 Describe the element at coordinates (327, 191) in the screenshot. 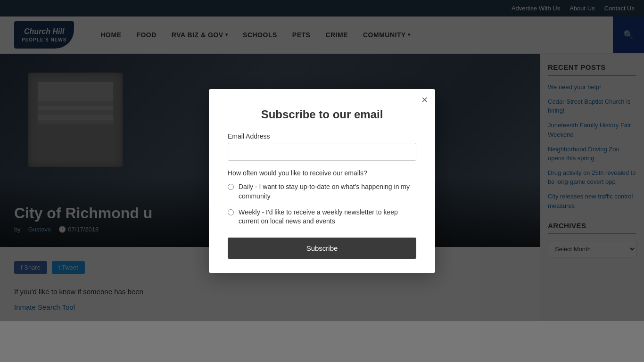

I see `daily-label: Daily - I want to stay up-to-date on wha…` at that location.